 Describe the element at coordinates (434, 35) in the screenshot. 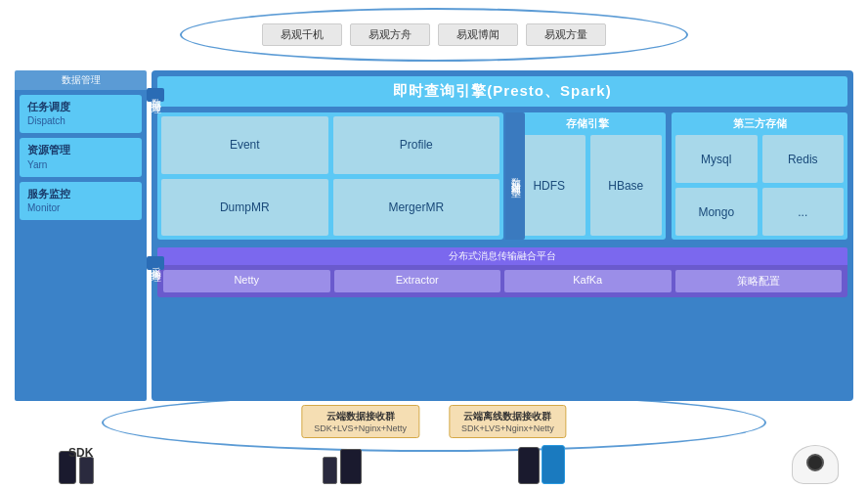

I see `top-tabs: 易观千机 易观方舟 易观博闻 易观方量` at that location.